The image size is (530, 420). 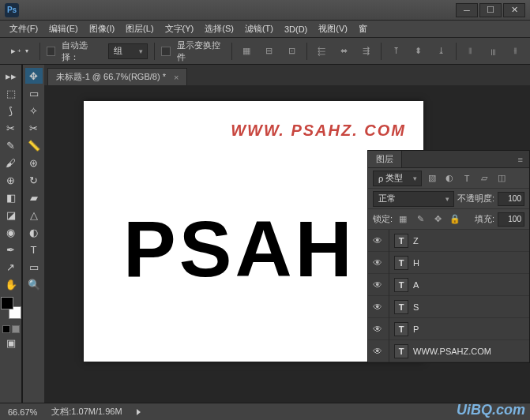 What do you see at coordinates (415, 285) in the screenshot?
I see `layer-name: A` at bounding box center [415, 285].